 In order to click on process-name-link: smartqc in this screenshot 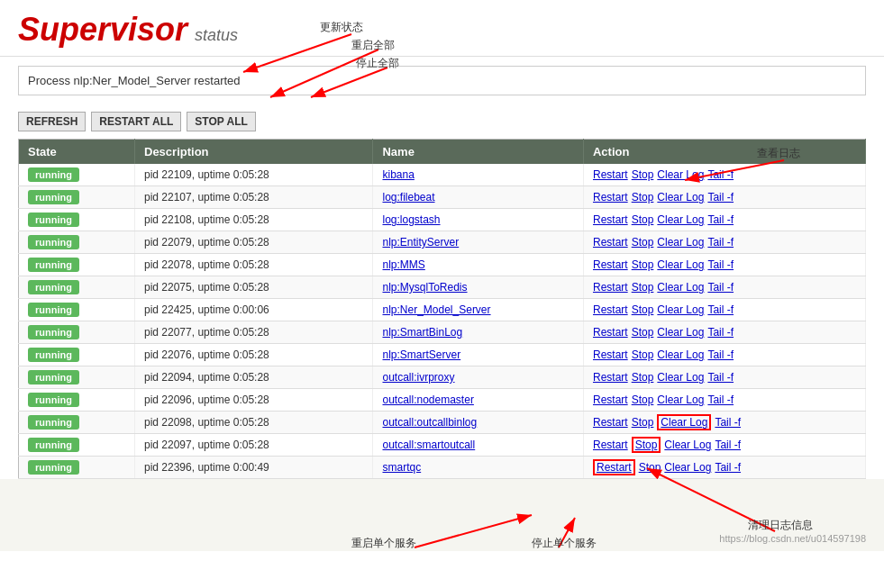, I will do `click(402, 467)`.